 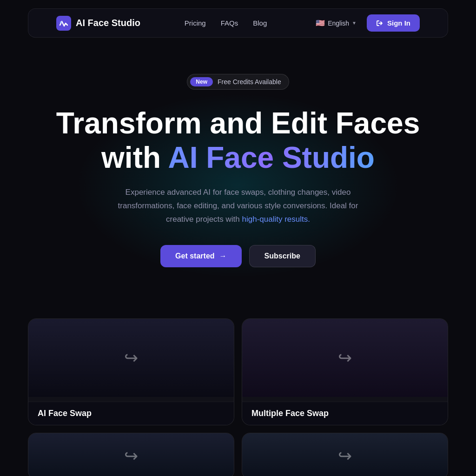 I want to click on card-4: ↪, so click(x=345, y=455).